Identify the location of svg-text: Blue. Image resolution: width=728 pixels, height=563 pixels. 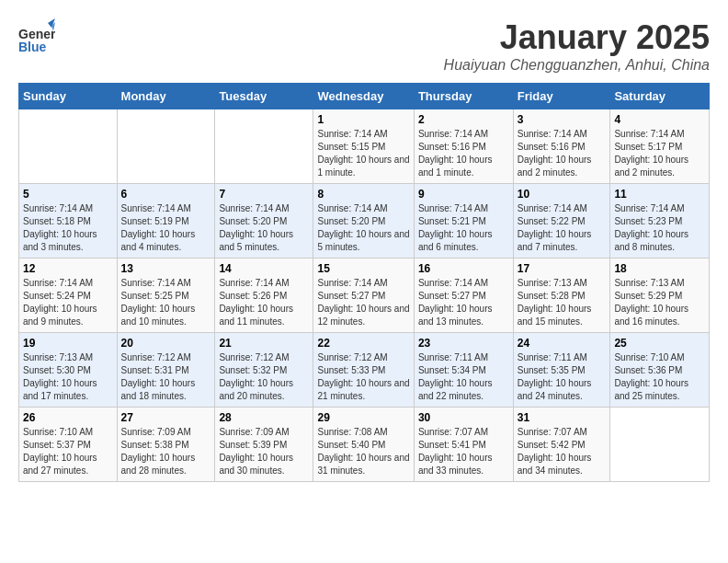
(33, 47).